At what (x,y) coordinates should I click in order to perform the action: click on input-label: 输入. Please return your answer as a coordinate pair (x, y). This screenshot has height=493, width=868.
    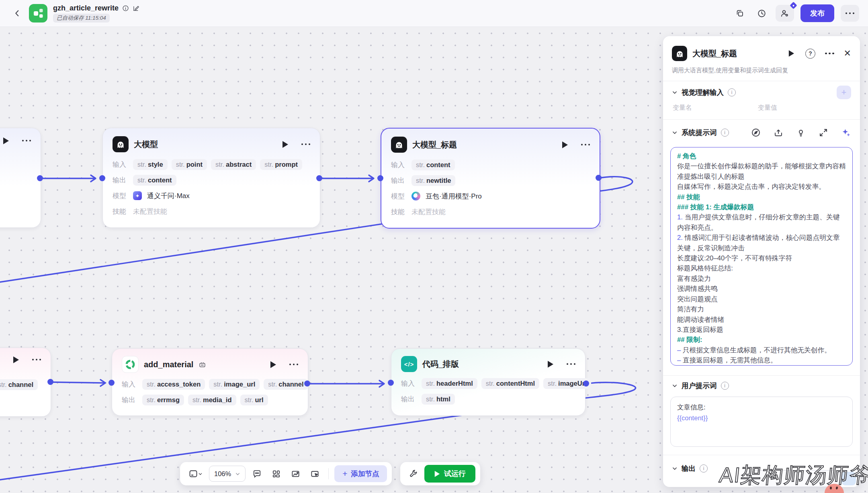
    Looking at the image, I should click on (120, 165).